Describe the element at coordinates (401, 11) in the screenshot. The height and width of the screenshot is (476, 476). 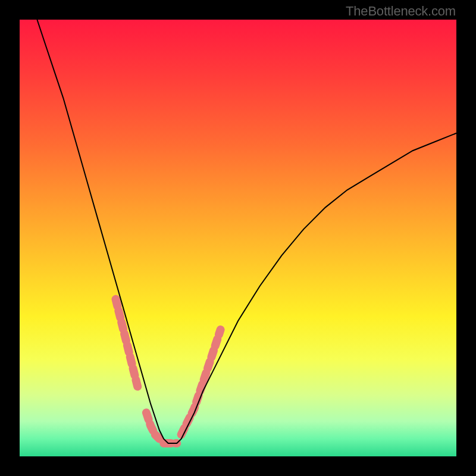
I see `watermark-text: TheBottleneck.com` at that location.